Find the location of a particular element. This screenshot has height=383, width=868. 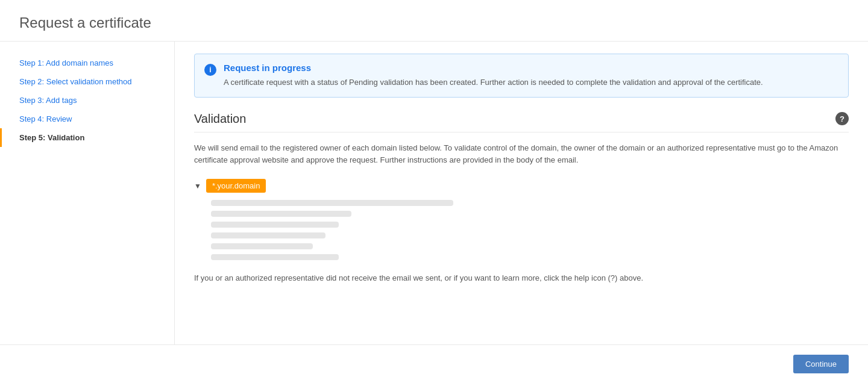

domain-badge: *.your.domain is located at coordinates (236, 185).